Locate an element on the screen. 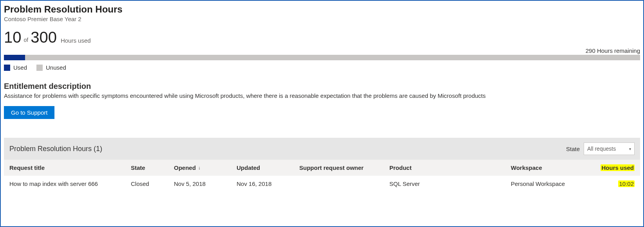  col-updated: Updated is located at coordinates (262, 168).